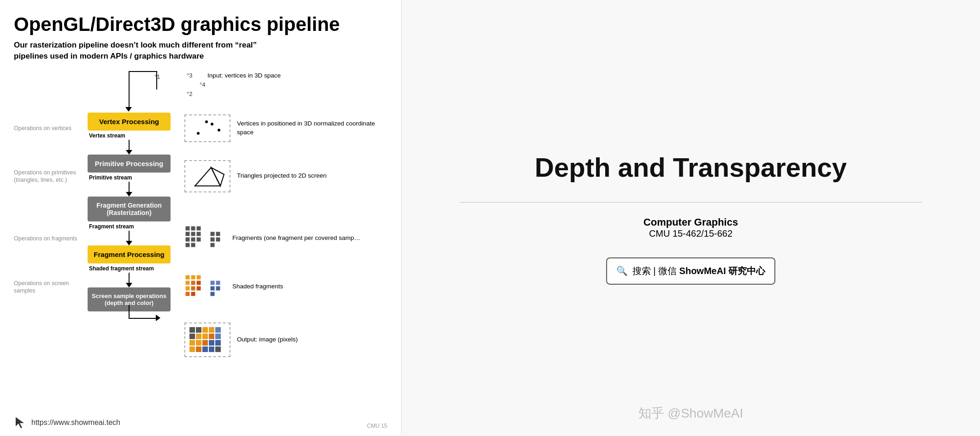 This screenshot has width=980, height=436. What do you see at coordinates (111, 178) in the screenshot?
I see `primitive-stream-label: Primitive stream` at bounding box center [111, 178].